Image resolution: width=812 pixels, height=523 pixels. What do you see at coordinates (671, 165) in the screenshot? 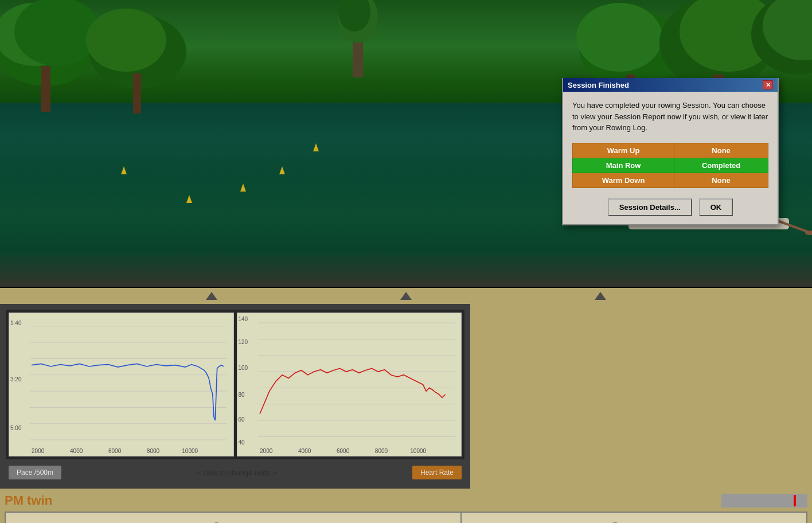
I see `table-row: Main Row Completed` at bounding box center [671, 165].